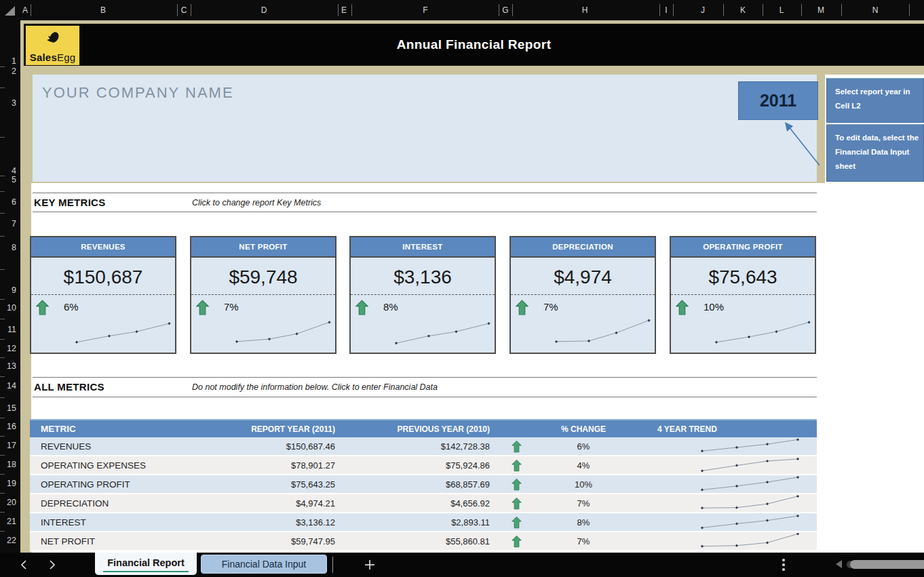 The height and width of the screenshot is (577, 924). I want to click on hscroll-left-icon, so click(839, 564).